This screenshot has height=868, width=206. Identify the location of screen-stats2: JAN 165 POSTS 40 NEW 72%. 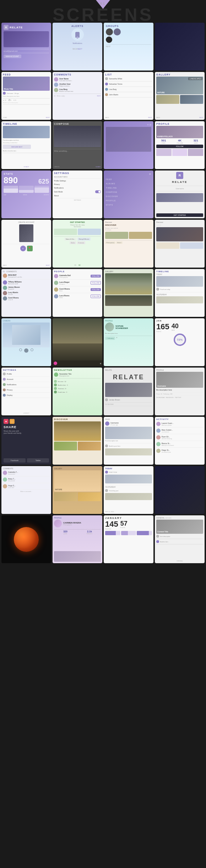
(180, 342).